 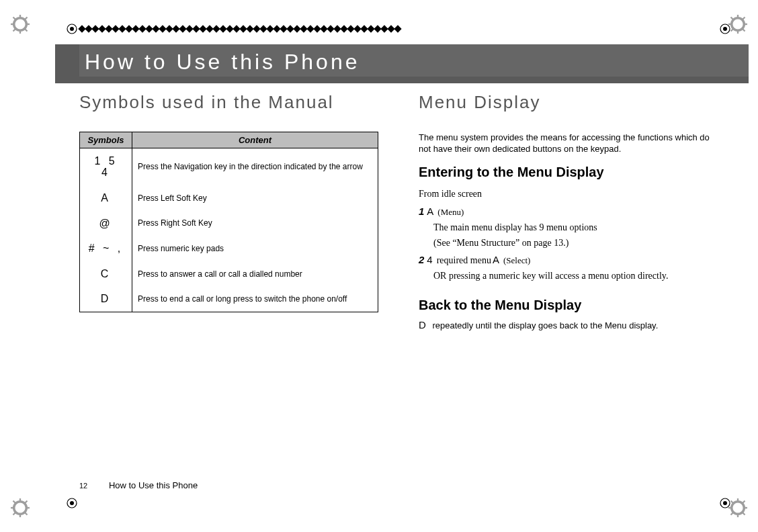 I want to click on step-1: 1A(Menu) The main menu display has 9 men…, so click(x=568, y=226).